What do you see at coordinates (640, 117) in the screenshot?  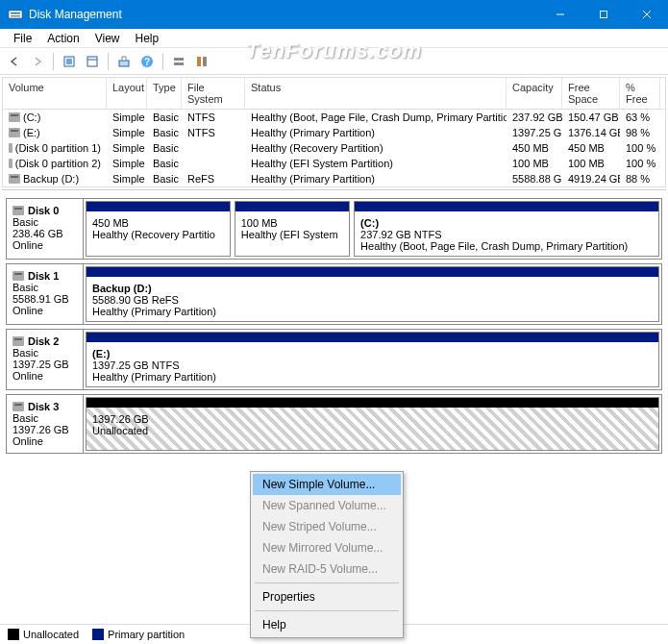 I see `volume-pct: 63 %` at bounding box center [640, 117].